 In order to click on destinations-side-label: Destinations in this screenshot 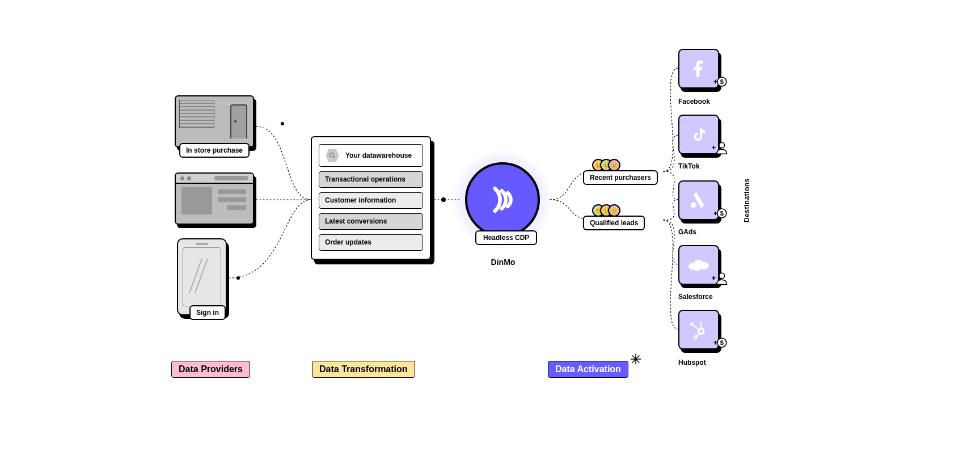, I will do `click(747, 200)`.